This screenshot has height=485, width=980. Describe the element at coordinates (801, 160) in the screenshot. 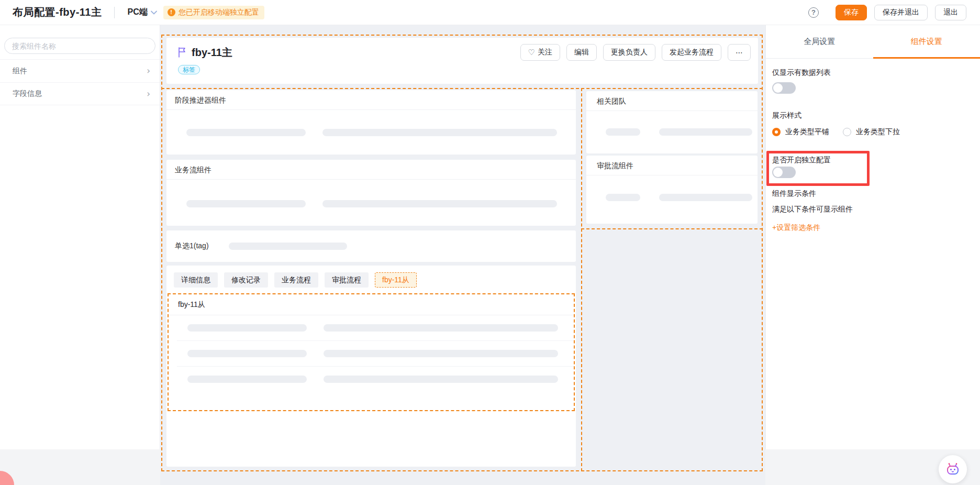

I see `independent-config-label: 是否开启独立配置` at that location.